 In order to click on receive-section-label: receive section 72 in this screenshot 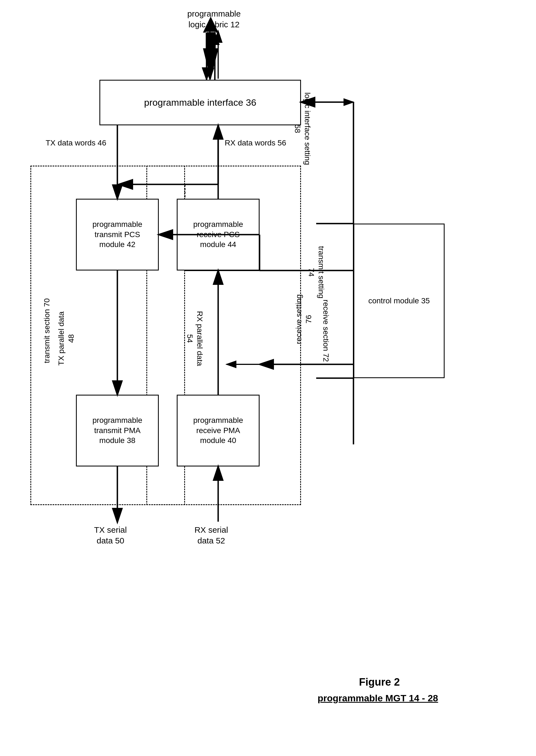, I will do `click(326, 331)`.